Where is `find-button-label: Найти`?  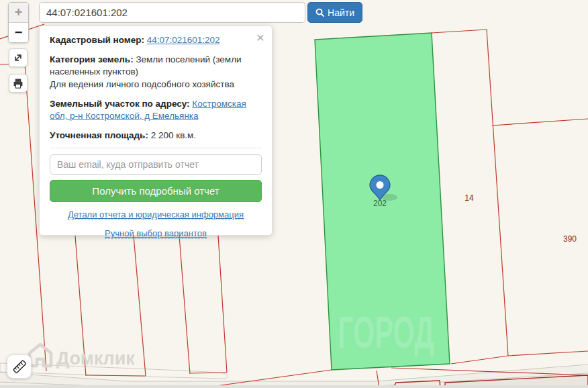
find-button-label: Найти is located at coordinates (341, 13).